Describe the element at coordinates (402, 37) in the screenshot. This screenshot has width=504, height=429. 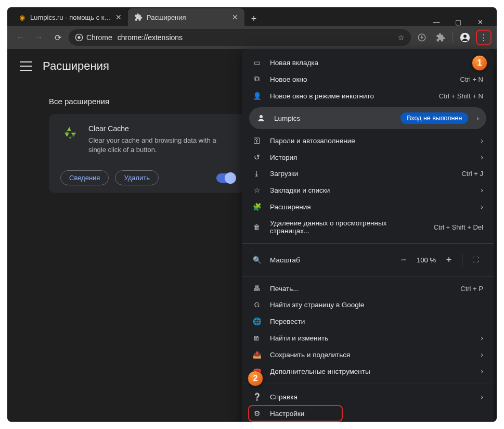
I see `bookmark-star-icon: ☆` at that location.